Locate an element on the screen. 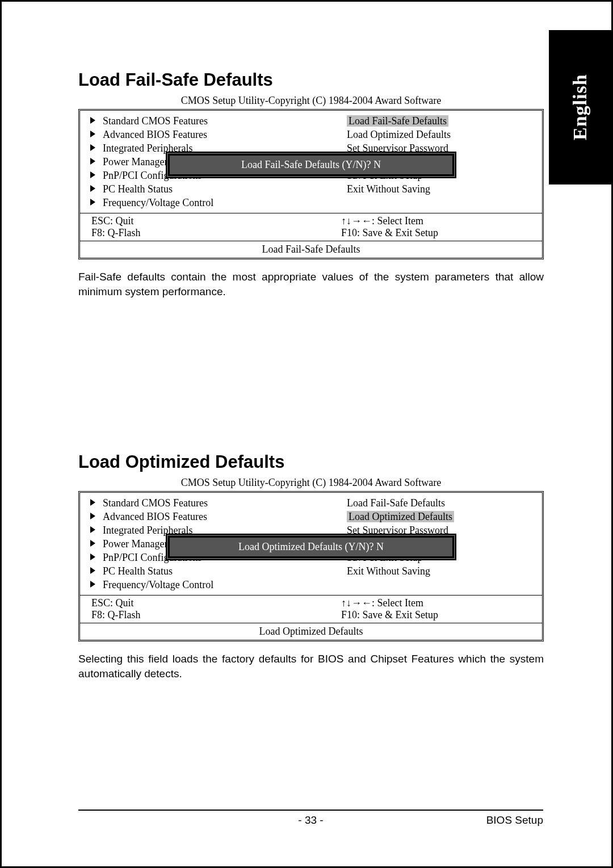 Image resolution: width=613 pixels, height=868 pixels. section-description: Fail-Safe defaults contain the most appr… is located at coordinates (311, 284).